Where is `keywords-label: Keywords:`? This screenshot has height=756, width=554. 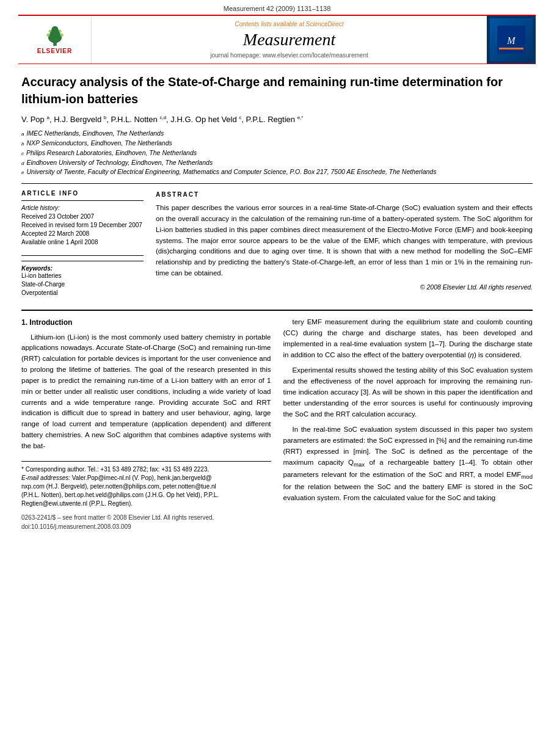 keywords-label: Keywords: is located at coordinates (82, 269).